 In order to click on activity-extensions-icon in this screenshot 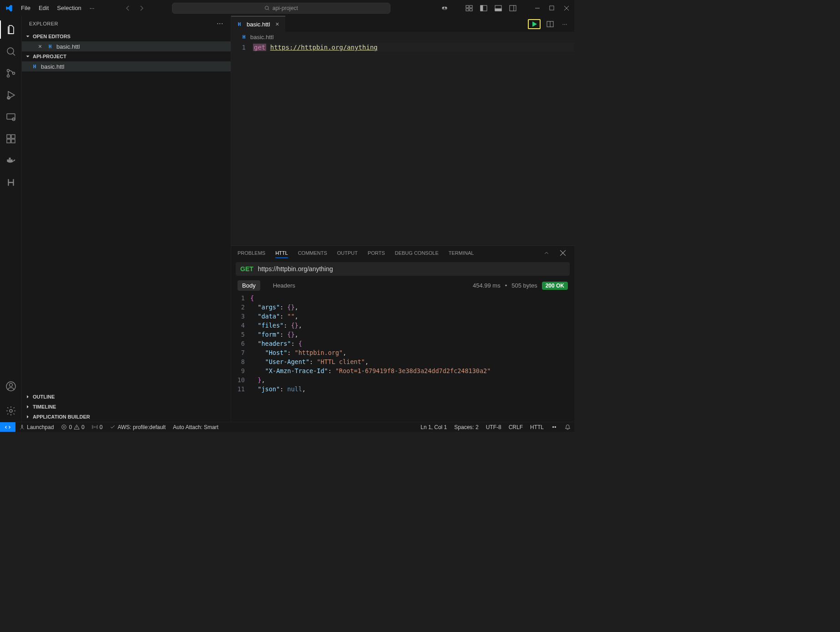, I will do `click(11, 139)`.